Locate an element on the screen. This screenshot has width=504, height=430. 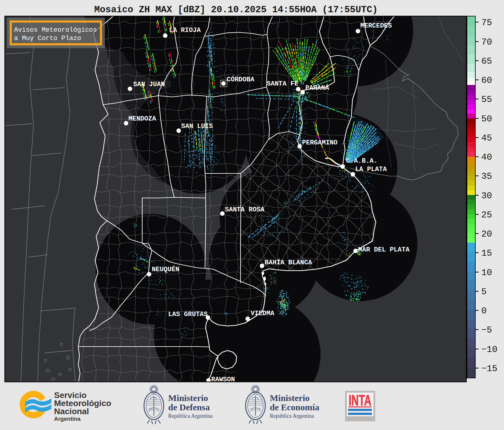
svg-text: MERCEDES is located at coordinates (376, 26).